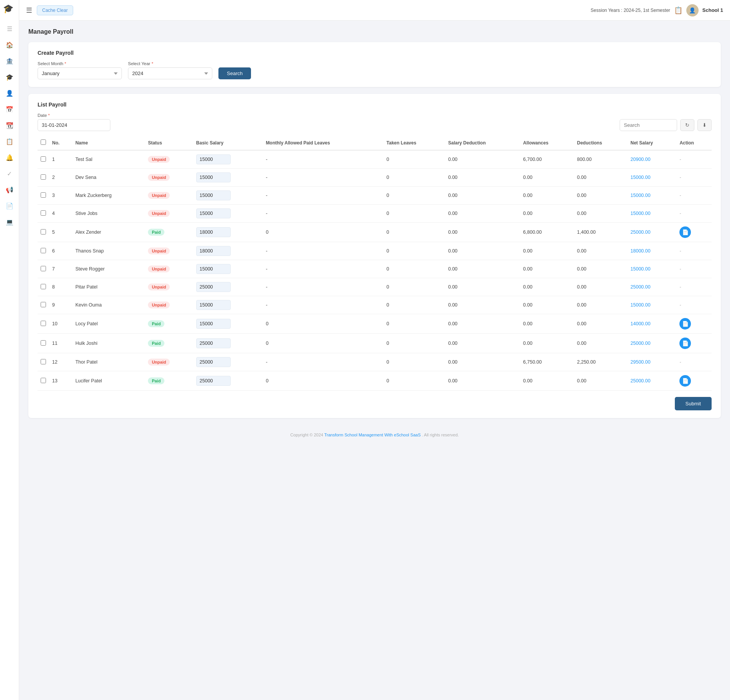 This screenshot has width=730, height=700. I want to click on date-input, so click(74, 125).